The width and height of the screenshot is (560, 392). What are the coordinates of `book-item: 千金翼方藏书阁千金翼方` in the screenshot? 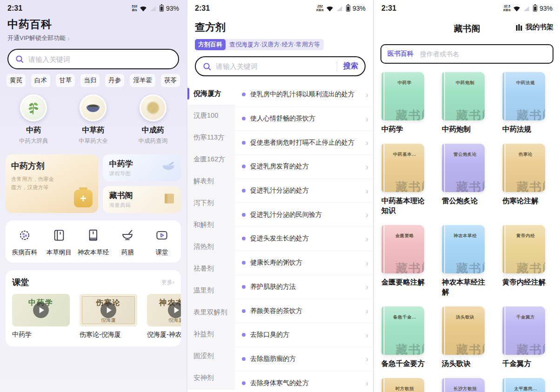 It's located at (527, 338).